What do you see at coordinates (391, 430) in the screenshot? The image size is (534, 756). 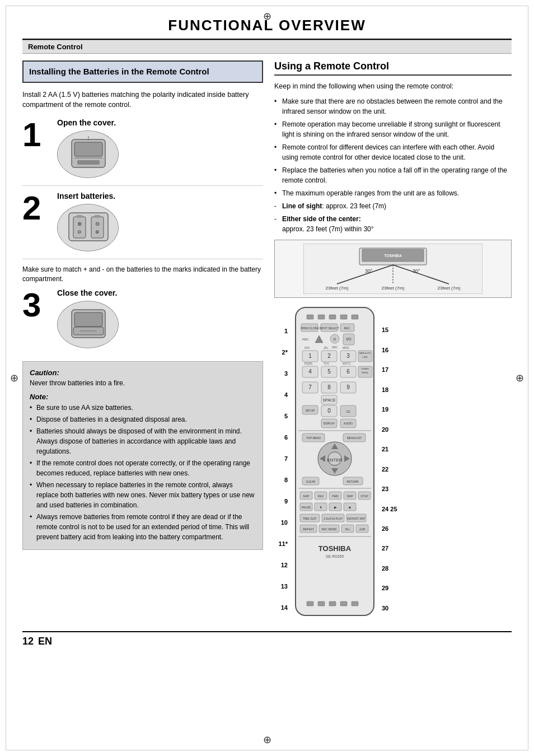 I see `label-20: 20` at bounding box center [391, 430].